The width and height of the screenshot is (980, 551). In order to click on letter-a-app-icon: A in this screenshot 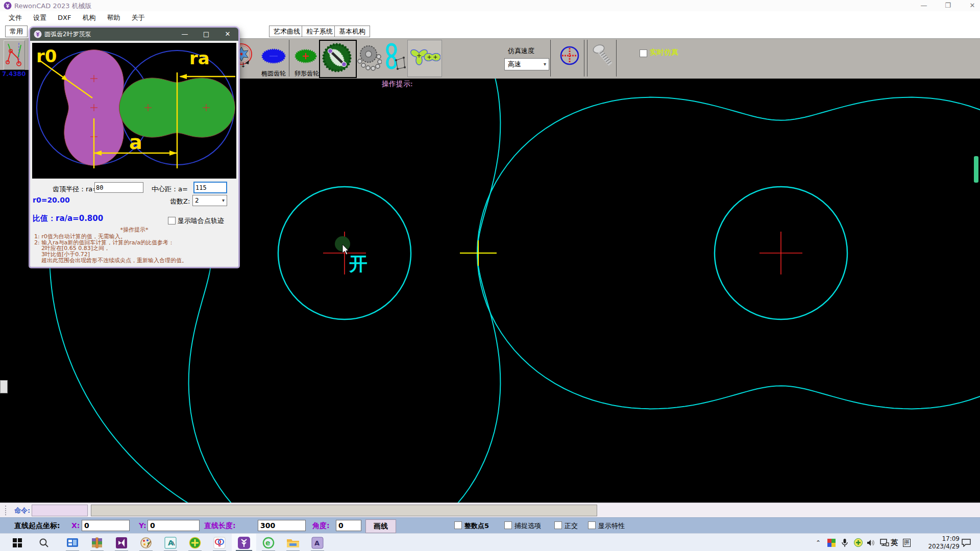, I will do `click(170, 543)`.